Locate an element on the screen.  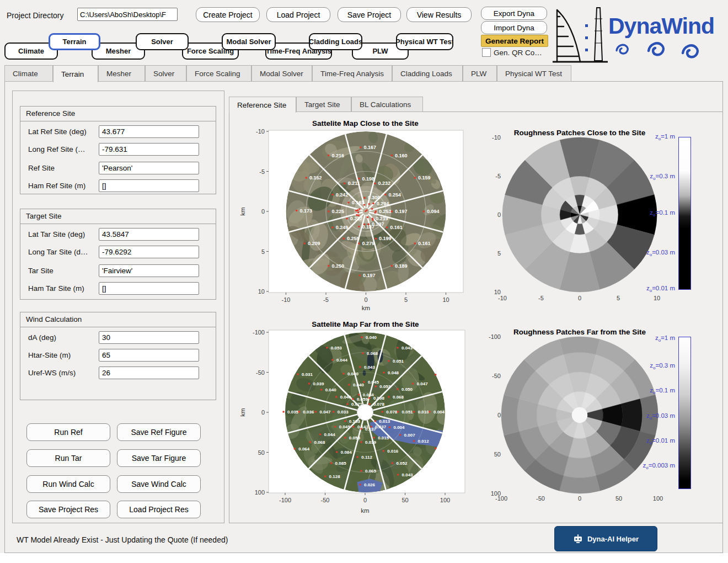
module-button-cladding-loads: Cladding Loads is located at coordinates (335, 42).